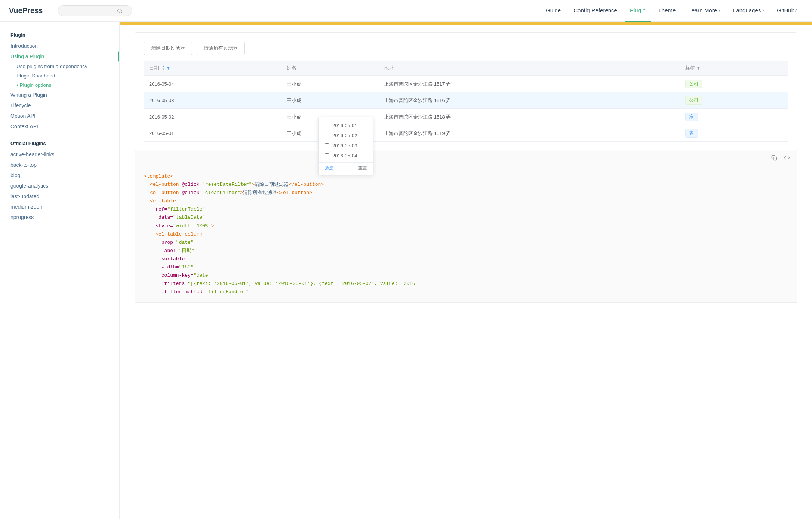  What do you see at coordinates (60, 175) in the screenshot?
I see `sidebar-item-blog: blog` at bounding box center [60, 175].